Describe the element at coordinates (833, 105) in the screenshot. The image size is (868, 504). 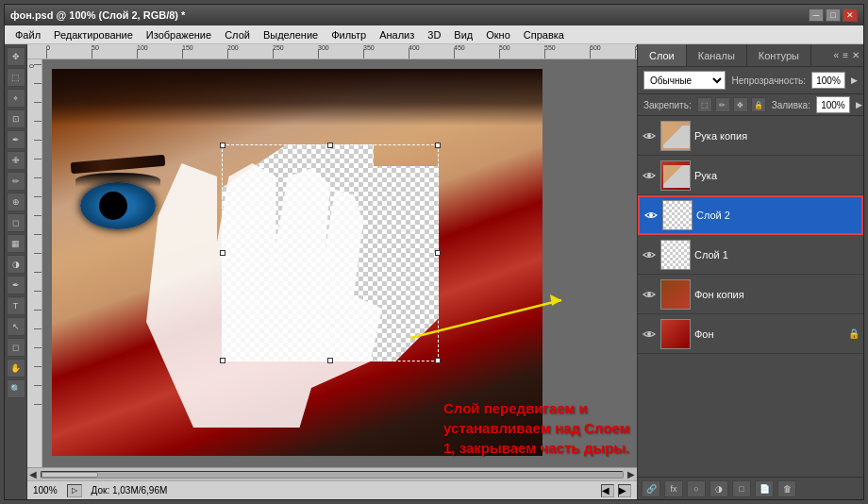
I see `fill-input` at that location.